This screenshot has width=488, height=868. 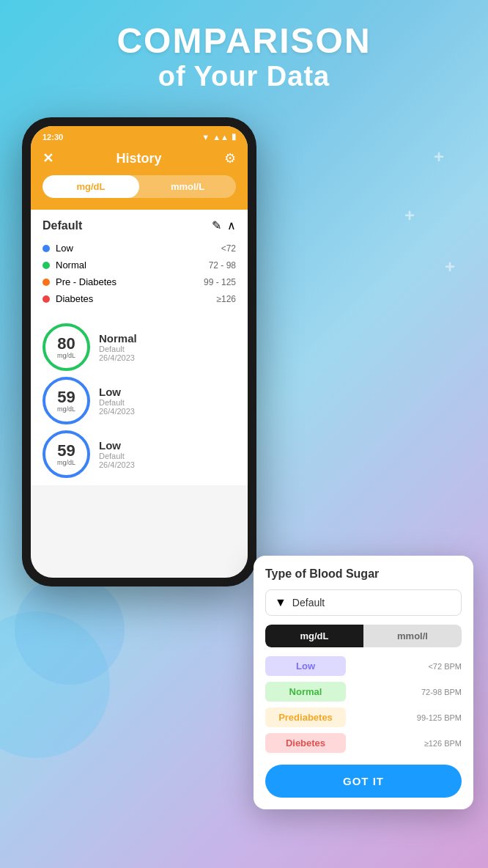 I want to click on reading-info-1: Normal Default26/4/2023, so click(x=118, y=347).